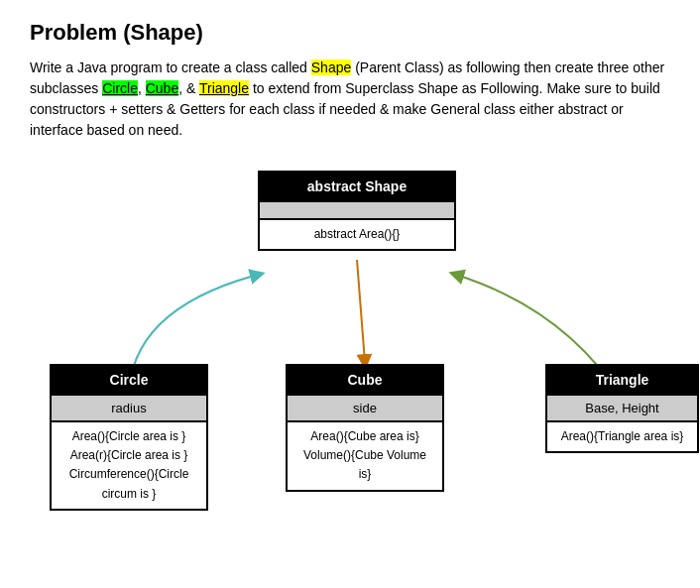 This screenshot has width=700, height=588. I want to click on circle-class-methods: Area(){Circle area is } Area(r){Circle a…, so click(129, 464).